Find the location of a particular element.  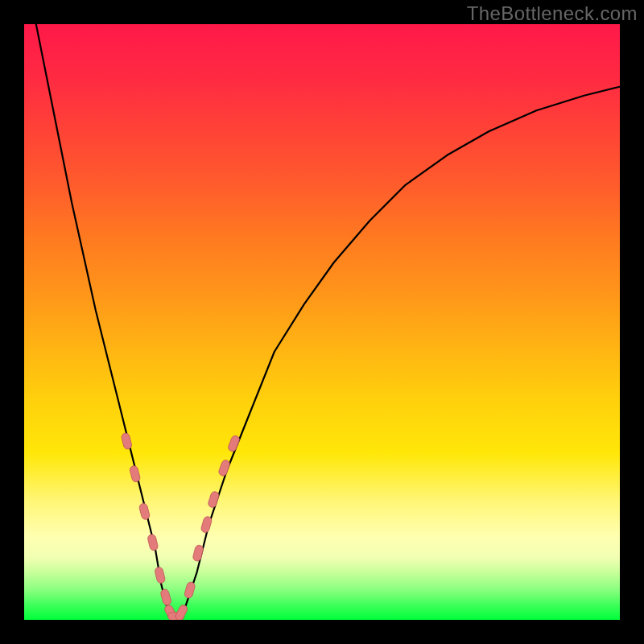

attribution-label: TheBottleneck.com is located at coordinates (552, 14).